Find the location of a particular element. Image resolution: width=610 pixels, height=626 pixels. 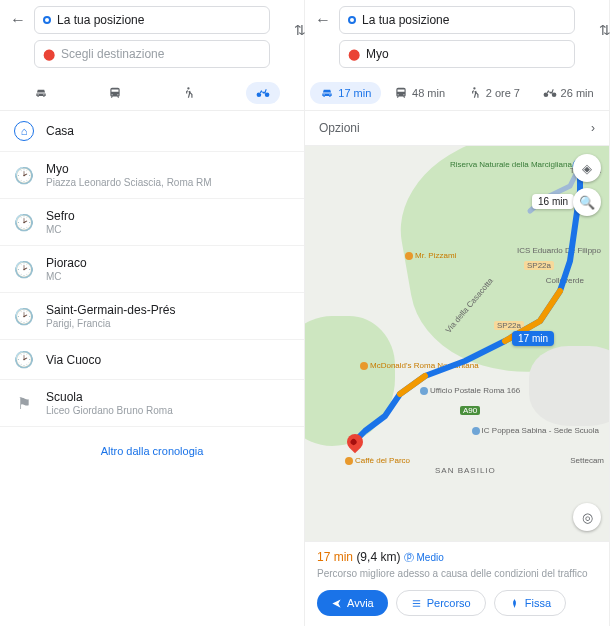

mode-bike-time: 26 min is located at coordinates (578, 93).